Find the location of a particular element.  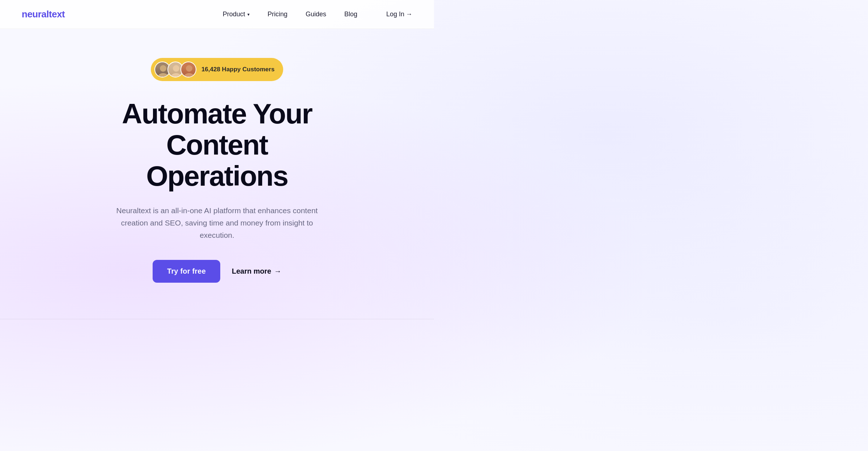

logo: neuraltext is located at coordinates (43, 14).